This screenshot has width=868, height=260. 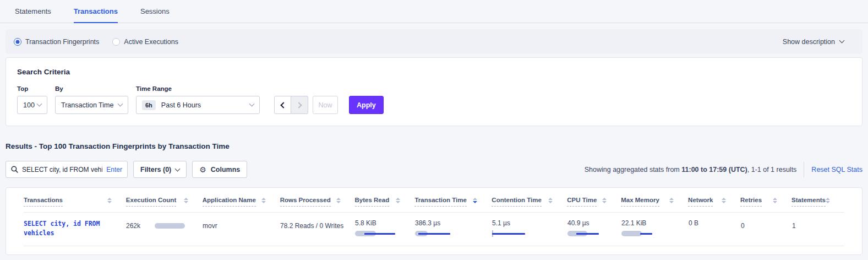 I want to click on next-window-button, so click(x=299, y=105).